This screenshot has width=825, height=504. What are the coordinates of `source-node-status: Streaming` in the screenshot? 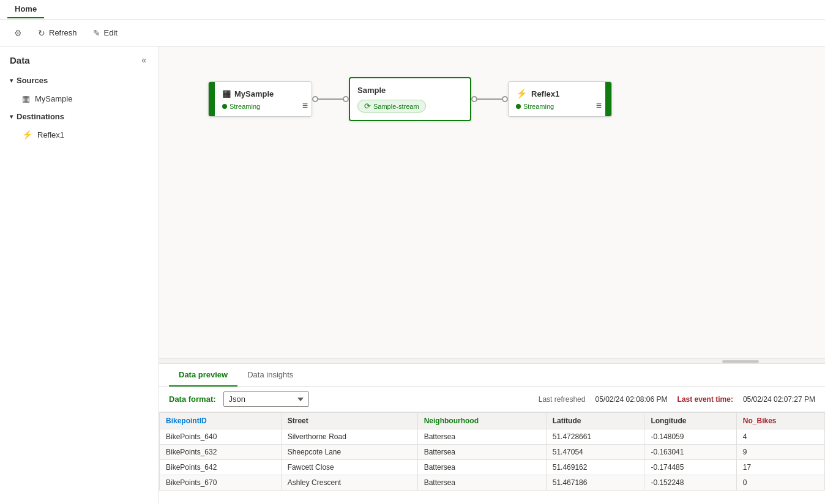 It's located at (257, 106).